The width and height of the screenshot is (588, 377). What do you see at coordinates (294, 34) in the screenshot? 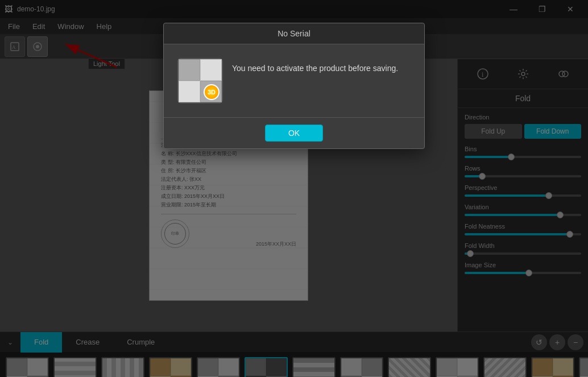
I see `dialog-header: No Serial` at bounding box center [294, 34].